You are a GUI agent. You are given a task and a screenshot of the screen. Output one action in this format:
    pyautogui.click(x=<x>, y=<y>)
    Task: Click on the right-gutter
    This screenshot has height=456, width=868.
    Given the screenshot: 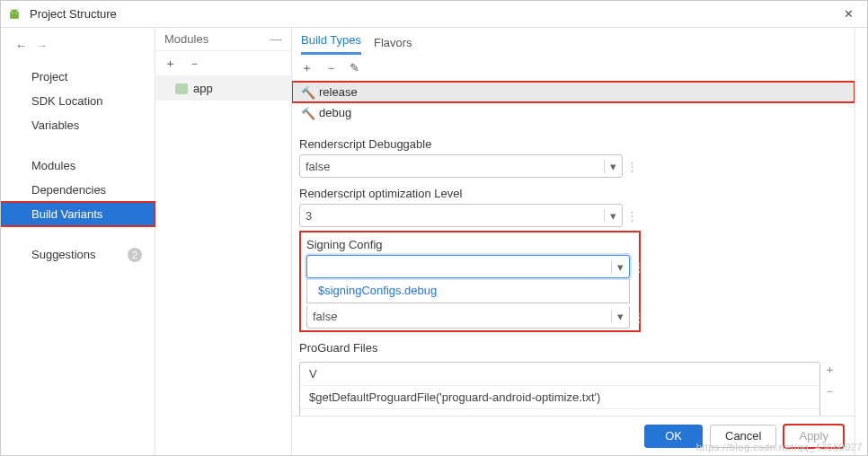 What is the action you would take?
    pyautogui.click(x=861, y=241)
    